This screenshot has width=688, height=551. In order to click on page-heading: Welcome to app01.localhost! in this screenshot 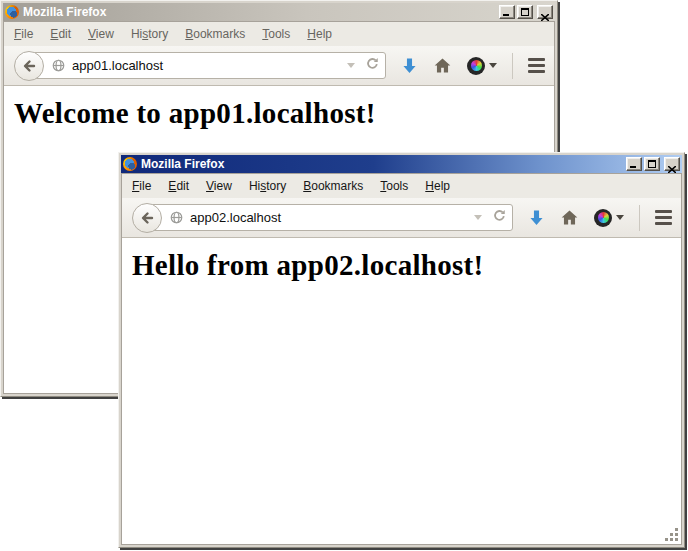, I will do `click(279, 114)`.